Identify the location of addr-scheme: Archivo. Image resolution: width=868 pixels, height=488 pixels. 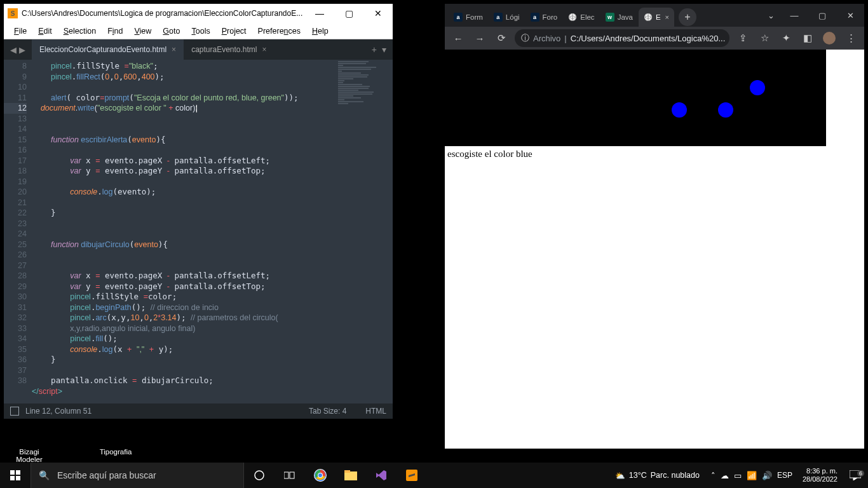
(546, 38).